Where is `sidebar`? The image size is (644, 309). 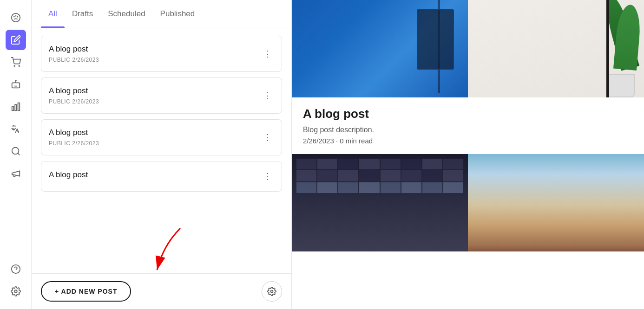 sidebar is located at coordinates (16, 154).